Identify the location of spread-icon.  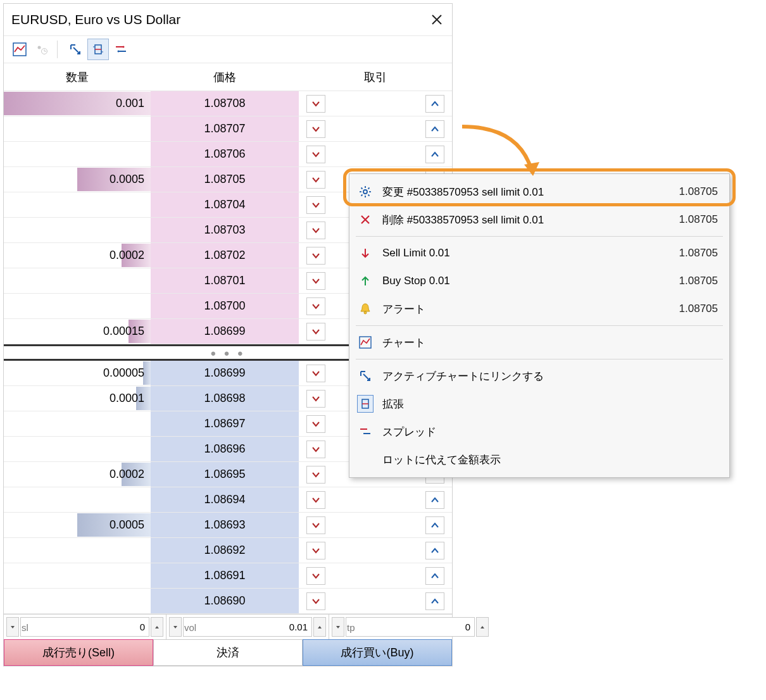
(121, 49).